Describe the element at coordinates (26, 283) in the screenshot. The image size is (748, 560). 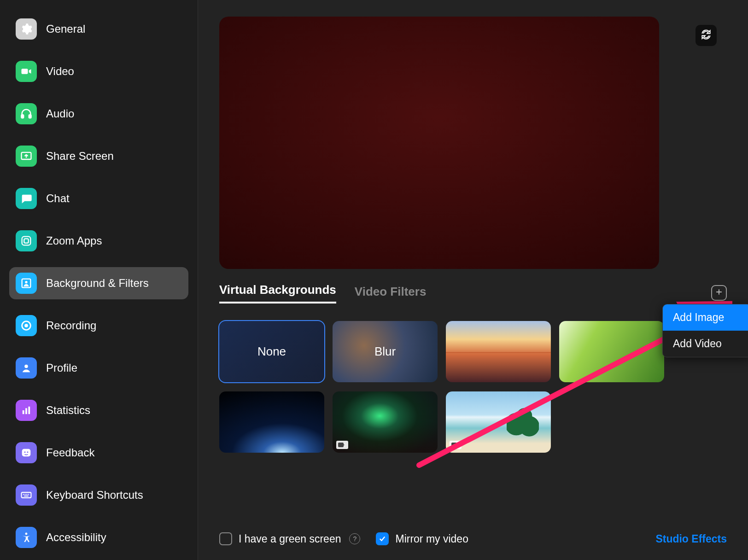
I see `background-icon` at that location.